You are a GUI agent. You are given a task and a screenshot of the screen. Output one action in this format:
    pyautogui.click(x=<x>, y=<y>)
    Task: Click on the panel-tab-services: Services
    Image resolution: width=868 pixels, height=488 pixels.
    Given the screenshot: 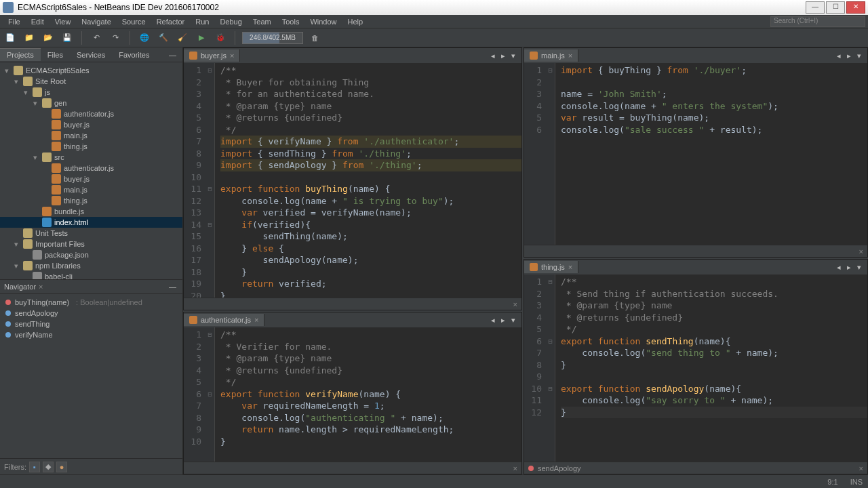 What is the action you would take?
    pyautogui.click(x=91, y=55)
    